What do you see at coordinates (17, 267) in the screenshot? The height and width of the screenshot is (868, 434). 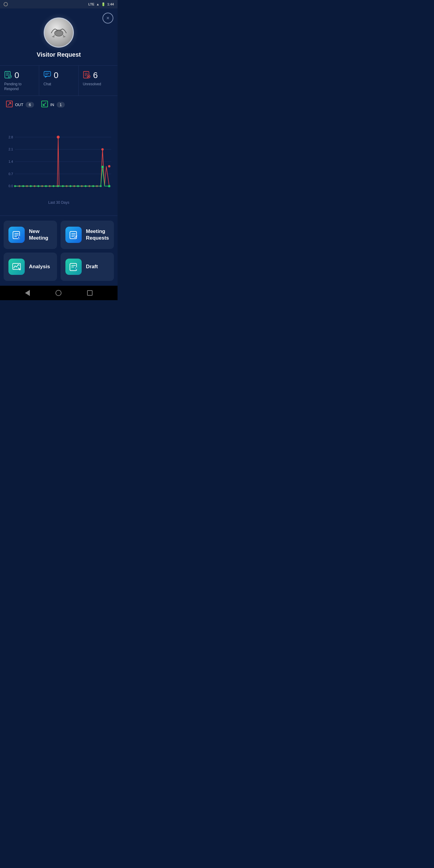 I see `analysis-icon` at bounding box center [17, 267].